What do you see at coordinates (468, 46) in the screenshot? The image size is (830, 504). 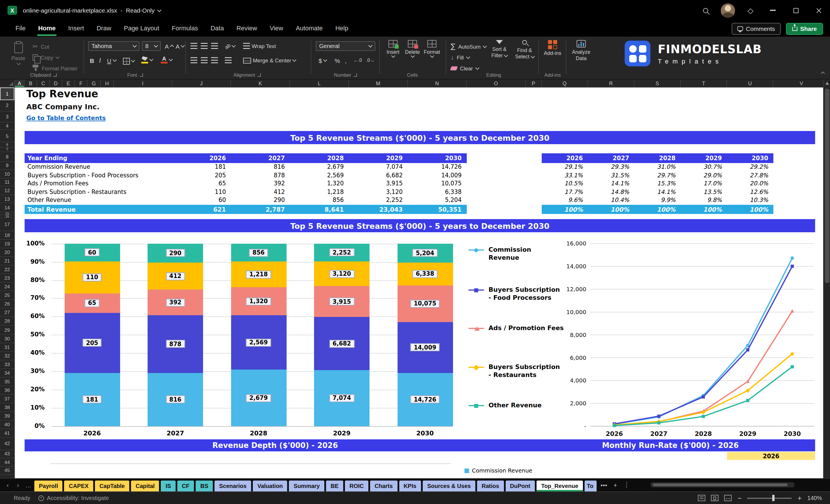 I see `autosum-button: ∑AutoSum` at bounding box center [468, 46].